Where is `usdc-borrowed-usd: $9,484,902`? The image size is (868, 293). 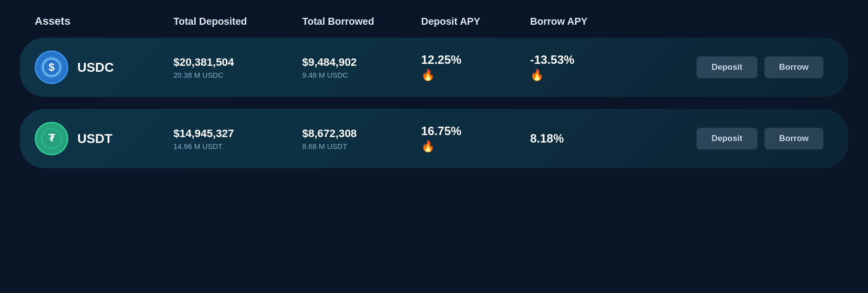
usdc-borrowed-usd: $9,484,902 is located at coordinates (362, 62).